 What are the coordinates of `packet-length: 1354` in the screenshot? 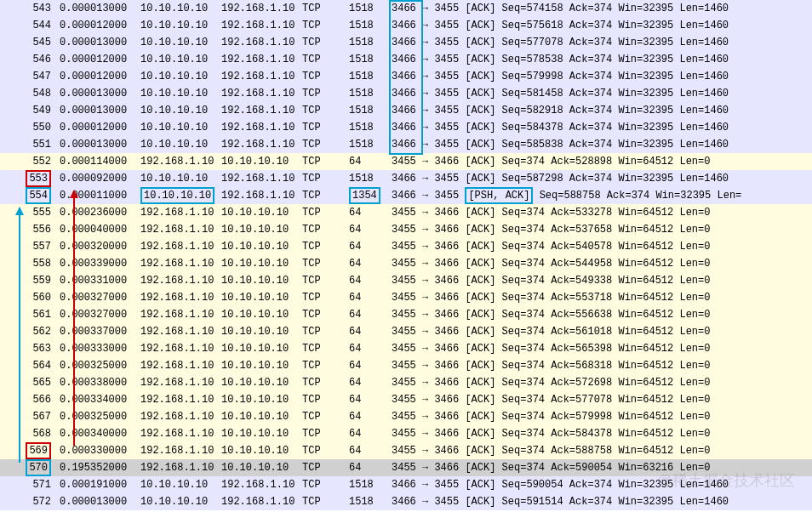 It's located at (370, 196).